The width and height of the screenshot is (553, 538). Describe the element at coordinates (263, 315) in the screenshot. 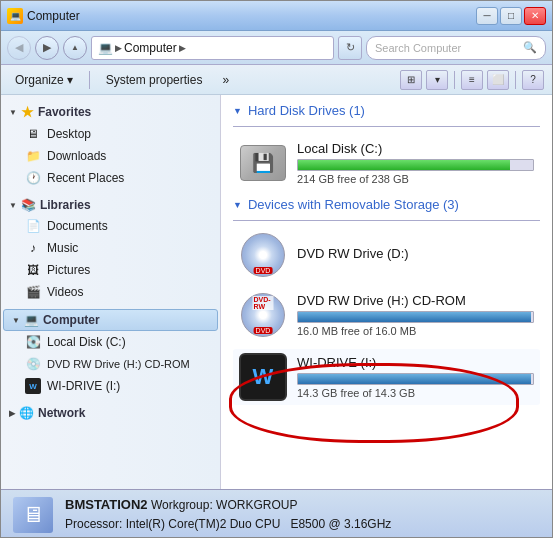

I see `dvd-h-thumb: DVD-RW` at that location.